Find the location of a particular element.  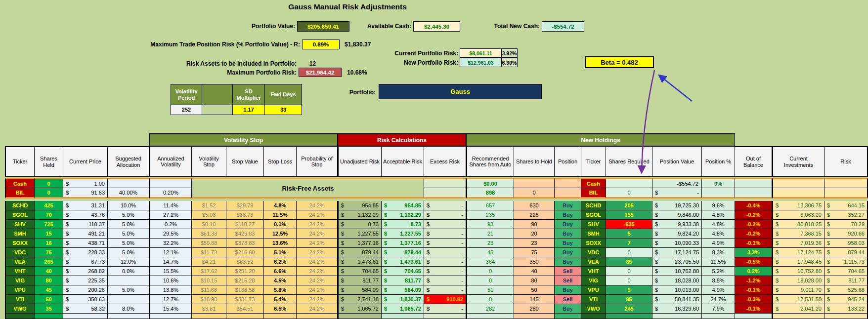

cell-ci-VWO: $2,041.20 is located at coordinates (798, 309).